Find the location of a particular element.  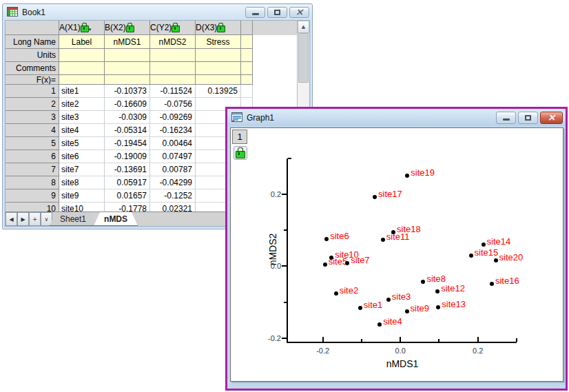

graph1-restore-button is located at coordinates (528, 118).